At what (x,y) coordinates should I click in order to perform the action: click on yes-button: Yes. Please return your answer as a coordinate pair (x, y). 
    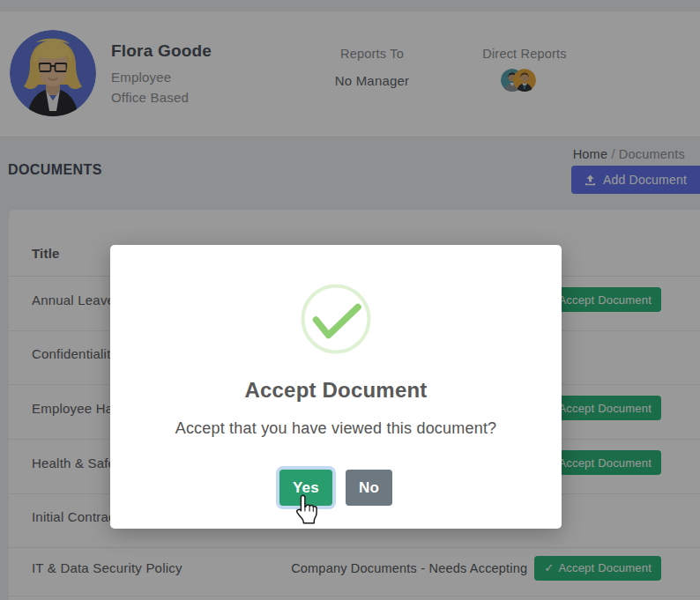
    Looking at the image, I should click on (306, 488).